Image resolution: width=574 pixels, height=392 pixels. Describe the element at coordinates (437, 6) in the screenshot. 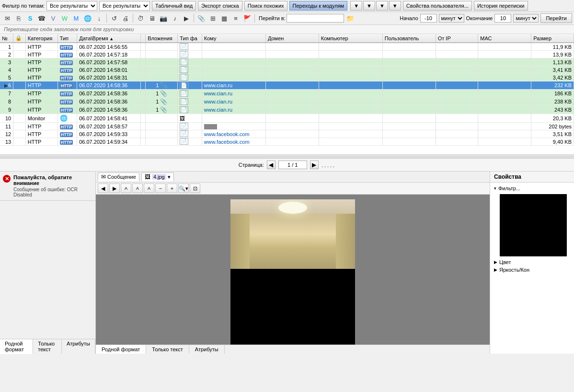

I see `user-props-btn: Свойства пользователя...` at that location.